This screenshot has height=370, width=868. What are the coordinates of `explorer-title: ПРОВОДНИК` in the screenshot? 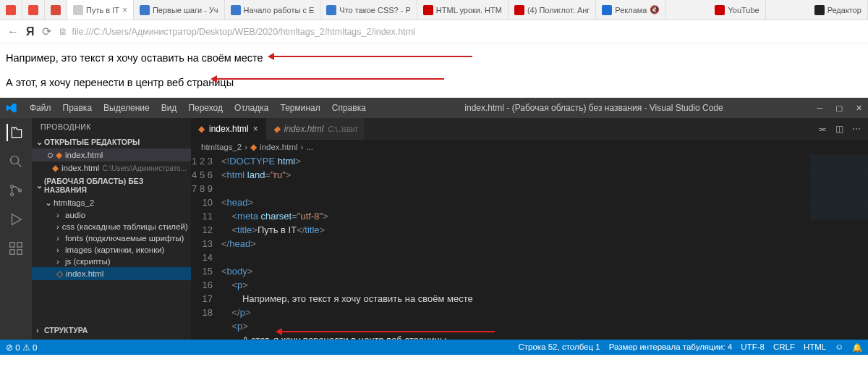 It's located at (111, 127).